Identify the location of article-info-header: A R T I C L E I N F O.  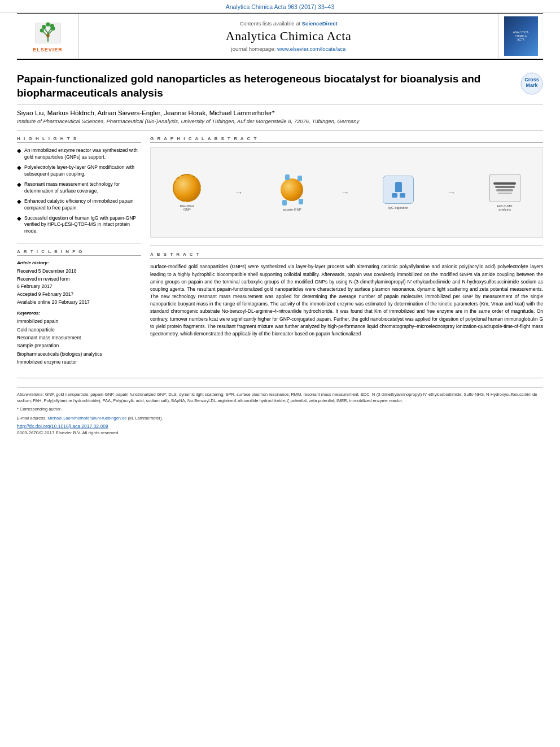
(79, 252).